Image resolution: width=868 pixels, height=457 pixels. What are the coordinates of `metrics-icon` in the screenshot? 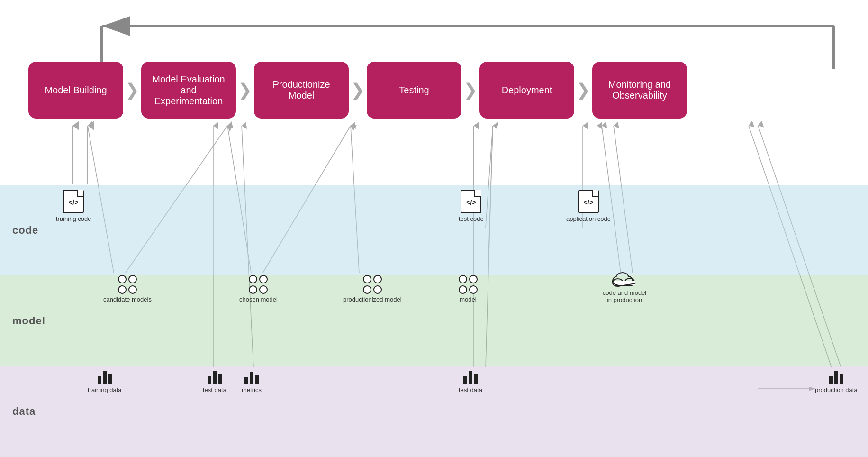 It's located at (252, 376).